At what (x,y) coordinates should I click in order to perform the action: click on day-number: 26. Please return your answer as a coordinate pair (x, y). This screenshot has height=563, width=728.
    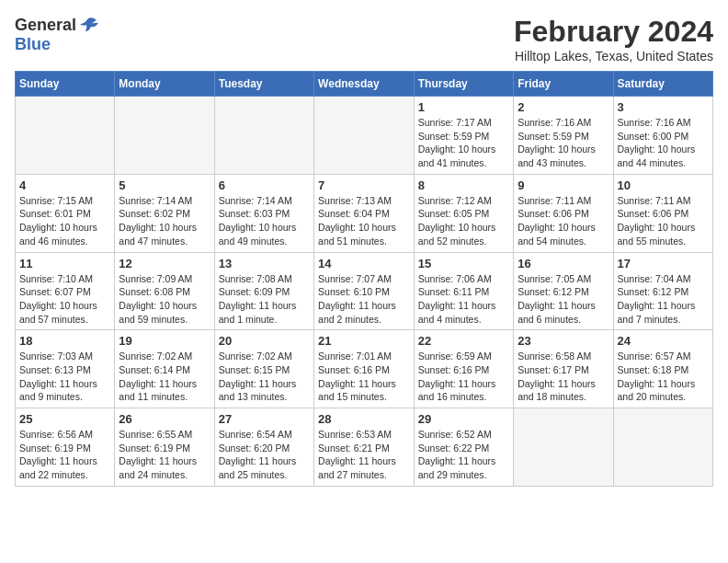
    Looking at the image, I should click on (164, 419).